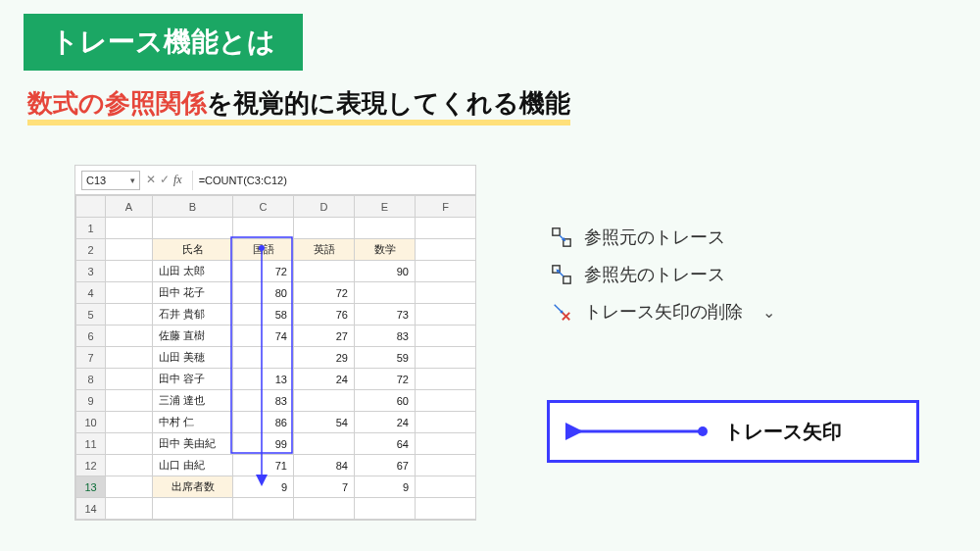 Image resolution: width=980 pixels, height=551 pixels. Describe the element at coordinates (768, 312) in the screenshot. I see `chevron-down-icon: ⌄` at that location.